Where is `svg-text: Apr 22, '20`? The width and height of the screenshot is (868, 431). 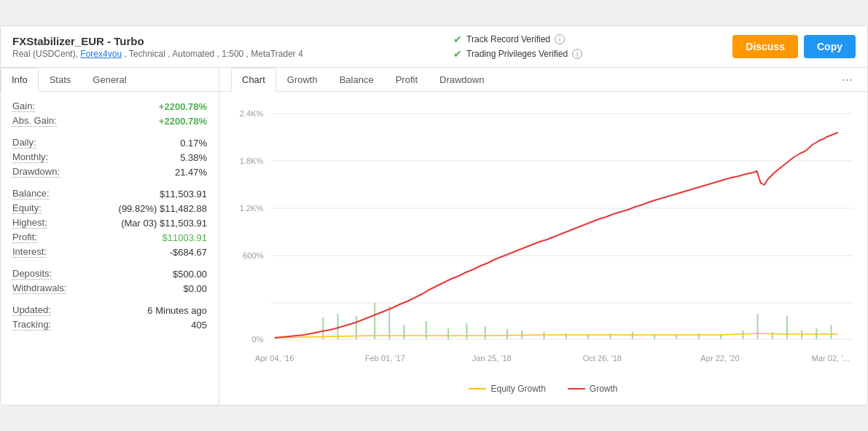
svg-text: Apr 22, '20 is located at coordinates (720, 358).